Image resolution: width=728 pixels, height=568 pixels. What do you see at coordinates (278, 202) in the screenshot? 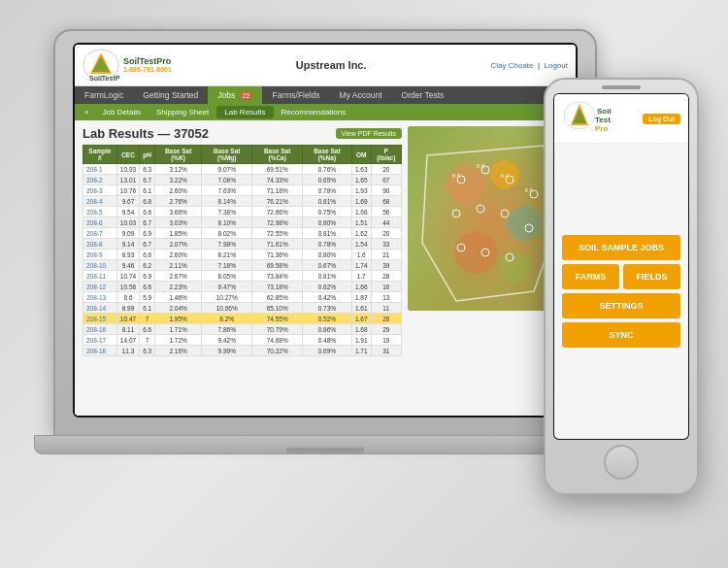
I see `cell-3-5: 76.21%` at bounding box center [278, 202].